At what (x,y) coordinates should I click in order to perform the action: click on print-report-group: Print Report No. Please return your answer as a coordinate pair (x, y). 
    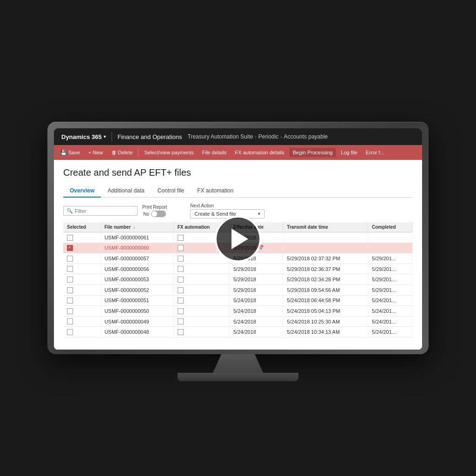
    Looking at the image, I should click on (154, 211).